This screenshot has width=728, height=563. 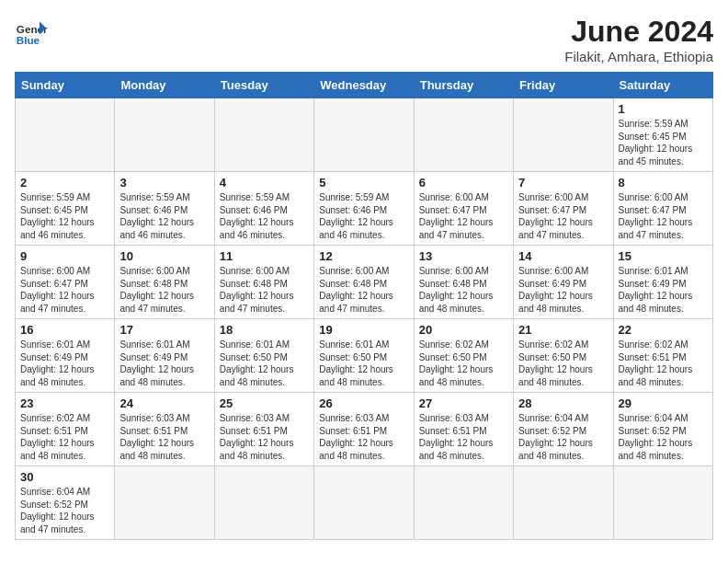 What do you see at coordinates (264, 209) in the screenshot?
I see `calendar-day-cell: 4Sunrise: 5:59 AM Sunset: 6:46 PM Daylig…` at bounding box center [264, 209].